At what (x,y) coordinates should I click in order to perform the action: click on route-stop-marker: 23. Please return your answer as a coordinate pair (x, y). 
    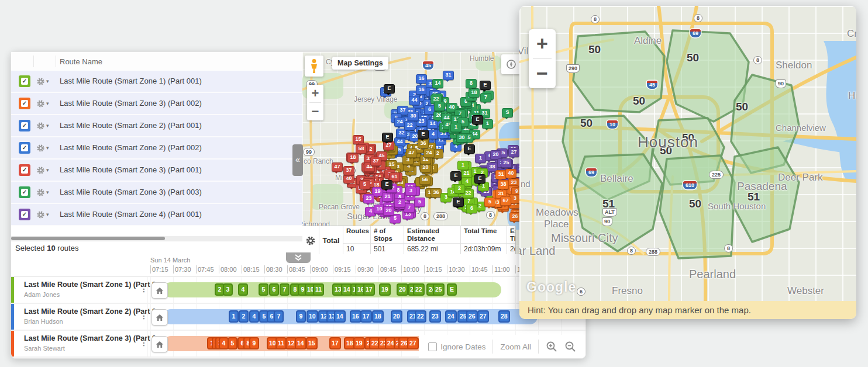
    Looking at the image, I should click on (368, 199).